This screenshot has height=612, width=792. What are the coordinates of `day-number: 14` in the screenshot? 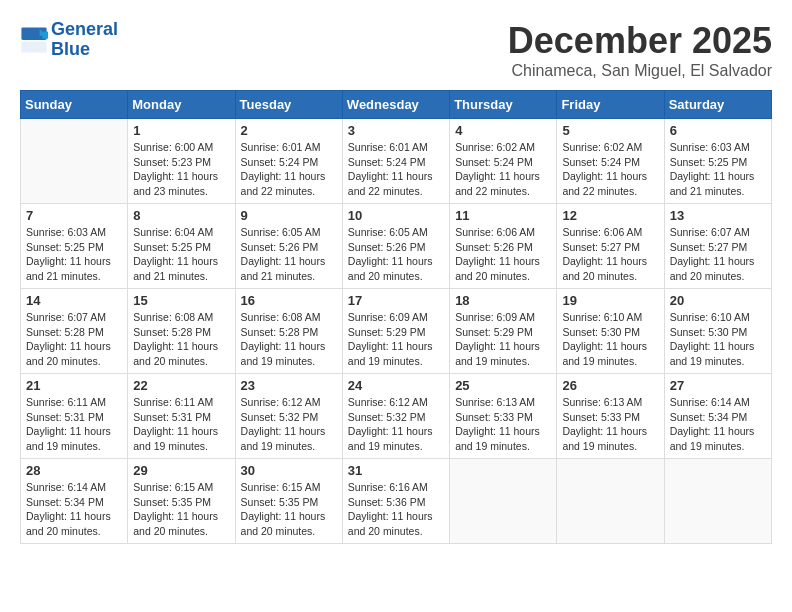 It's located at (74, 300).